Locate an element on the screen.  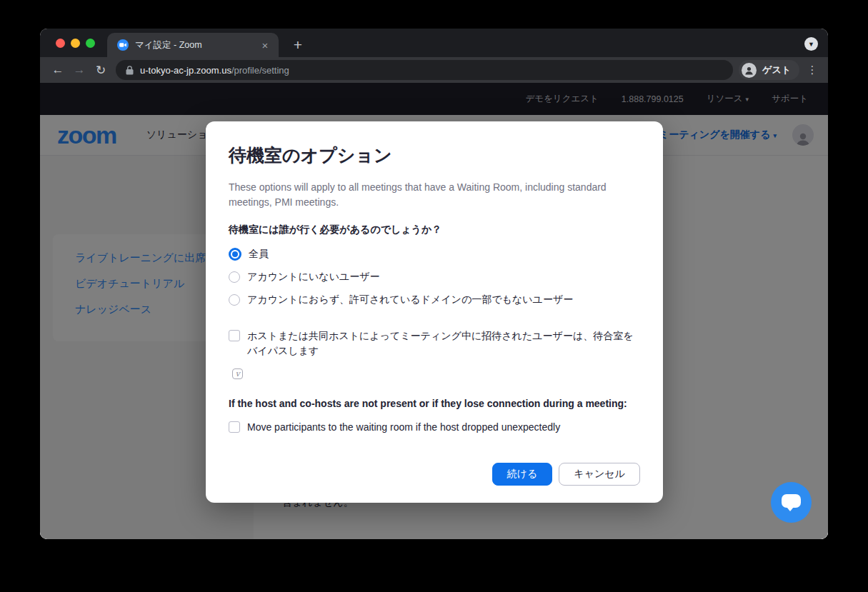
browser-menu-icon: ⋮ is located at coordinates (812, 70).